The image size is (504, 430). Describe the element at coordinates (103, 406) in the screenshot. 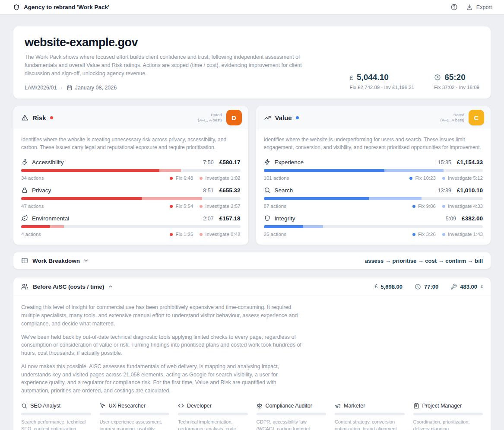

I see `mouse-pointer-icon` at that location.